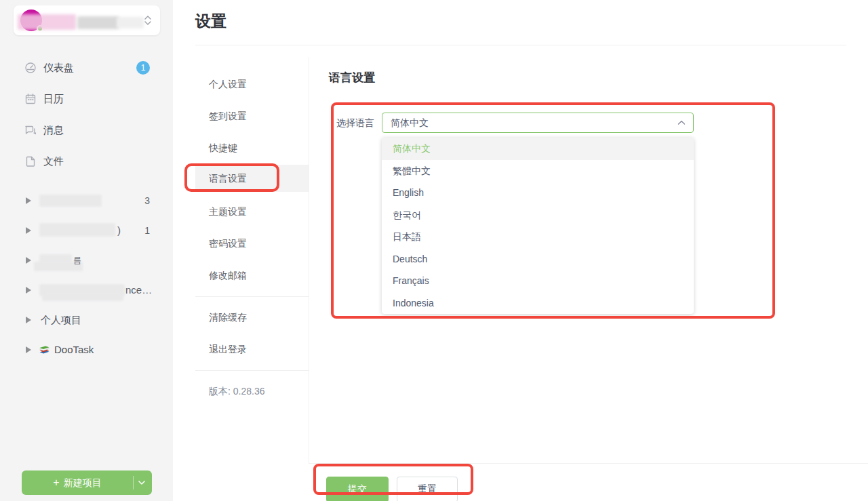 This screenshot has width=868, height=501. I want to click on books-icon, so click(45, 350).